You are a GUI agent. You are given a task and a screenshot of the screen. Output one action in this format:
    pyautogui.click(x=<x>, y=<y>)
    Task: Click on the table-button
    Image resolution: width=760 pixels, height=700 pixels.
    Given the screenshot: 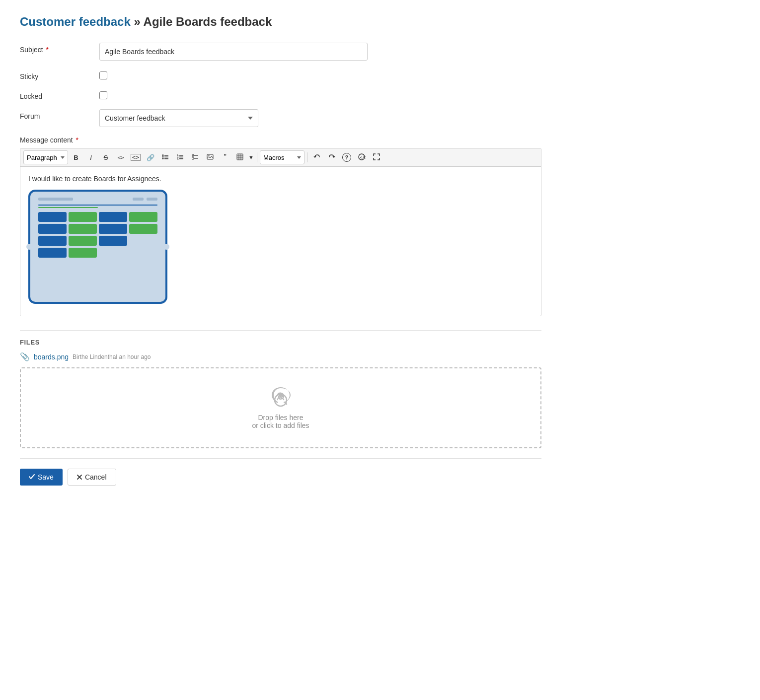 What is the action you would take?
    pyautogui.click(x=240, y=157)
    